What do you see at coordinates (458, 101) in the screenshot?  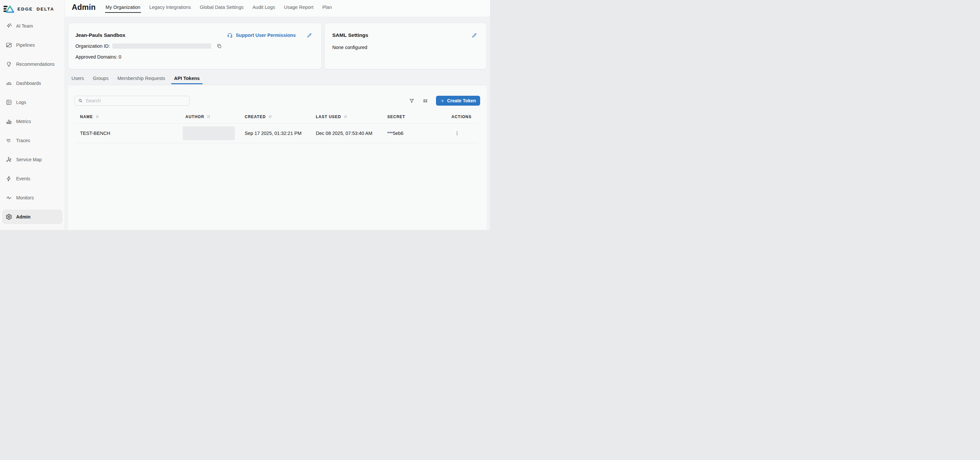 I see `create-token-button: Create Token` at bounding box center [458, 101].